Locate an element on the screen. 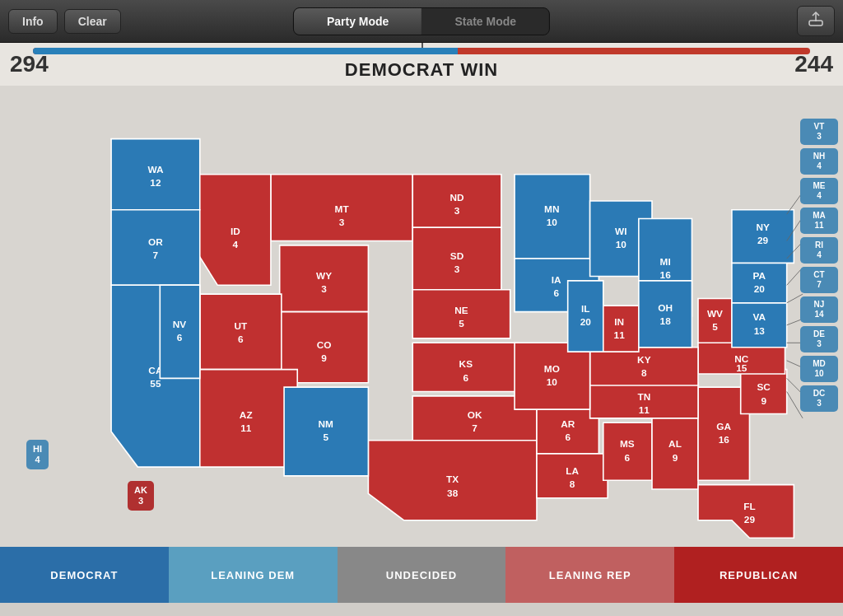 The image size is (843, 616). state-AL is located at coordinates (675, 451).